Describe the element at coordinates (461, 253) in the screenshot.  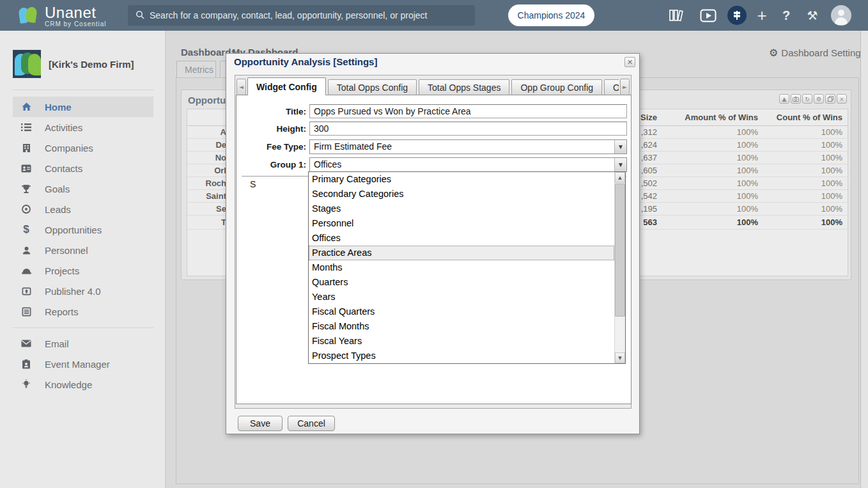
I see `option-practice-areas: Practice Areas` at that location.